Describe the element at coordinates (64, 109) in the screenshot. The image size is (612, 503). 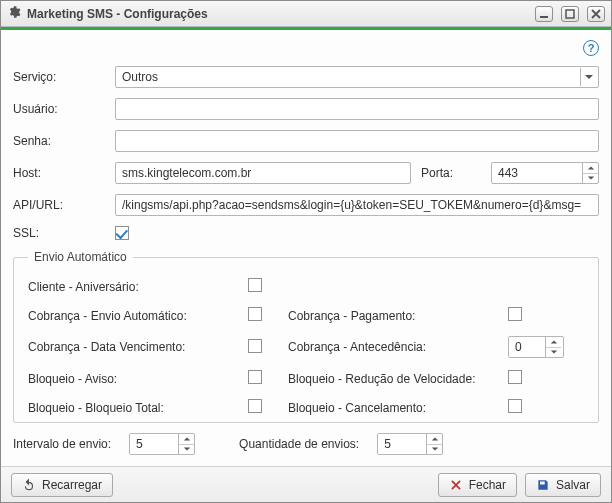
I see `usuario-label: Usuário:` at that location.